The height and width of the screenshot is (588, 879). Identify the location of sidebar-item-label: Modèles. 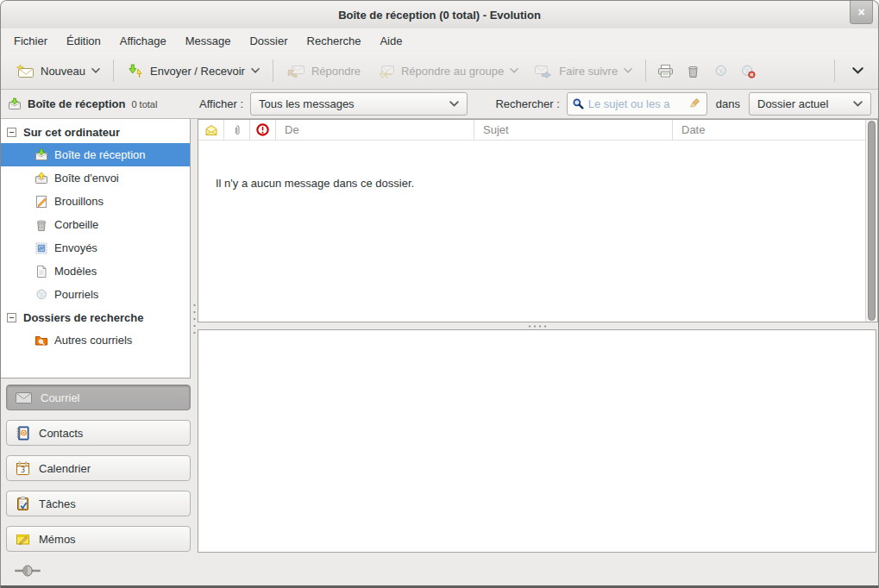
(76, 271).